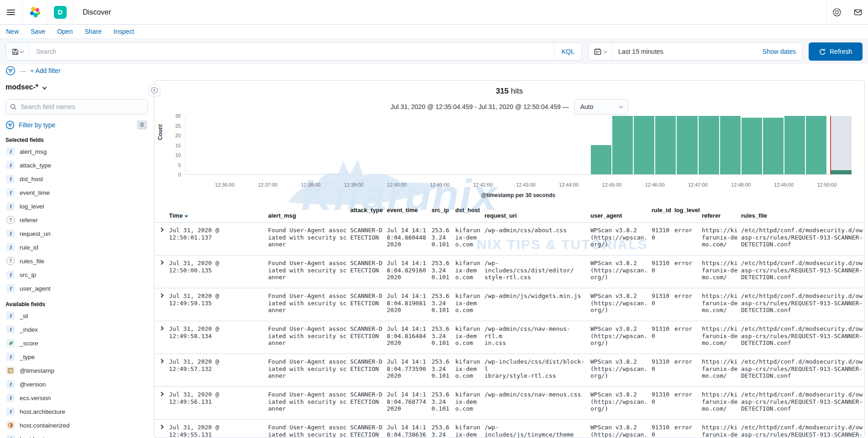  What do you see at coordinates (77, 165) in the screenshot?
I see `sidebar-field-attack_type: tattack_type` at bounding box center [77, 165].